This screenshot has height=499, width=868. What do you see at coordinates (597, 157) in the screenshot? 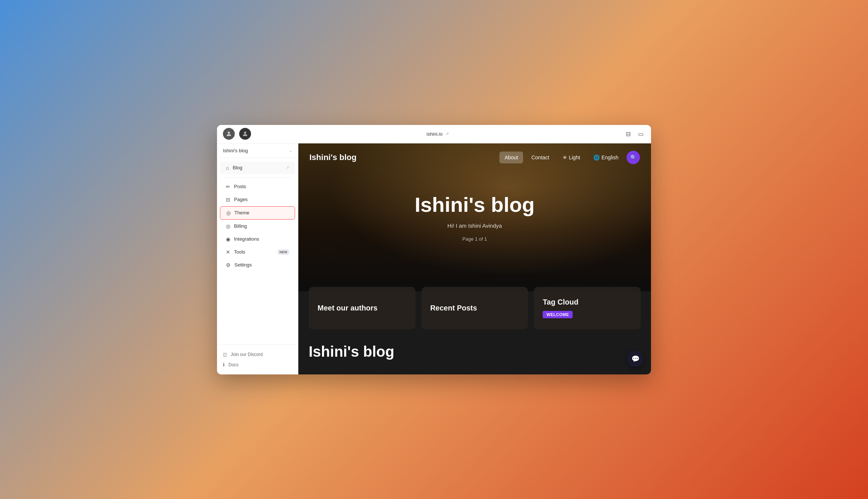
I see `globe-icon: 🌐` at bounding box center [597, 157].